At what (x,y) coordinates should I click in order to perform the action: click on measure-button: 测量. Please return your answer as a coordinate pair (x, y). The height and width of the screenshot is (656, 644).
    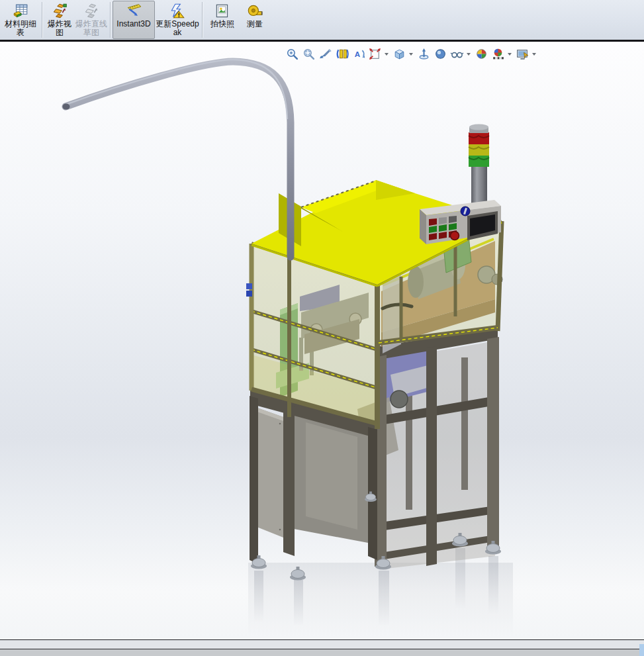
    Looking at the image, I should click on (255, 20).